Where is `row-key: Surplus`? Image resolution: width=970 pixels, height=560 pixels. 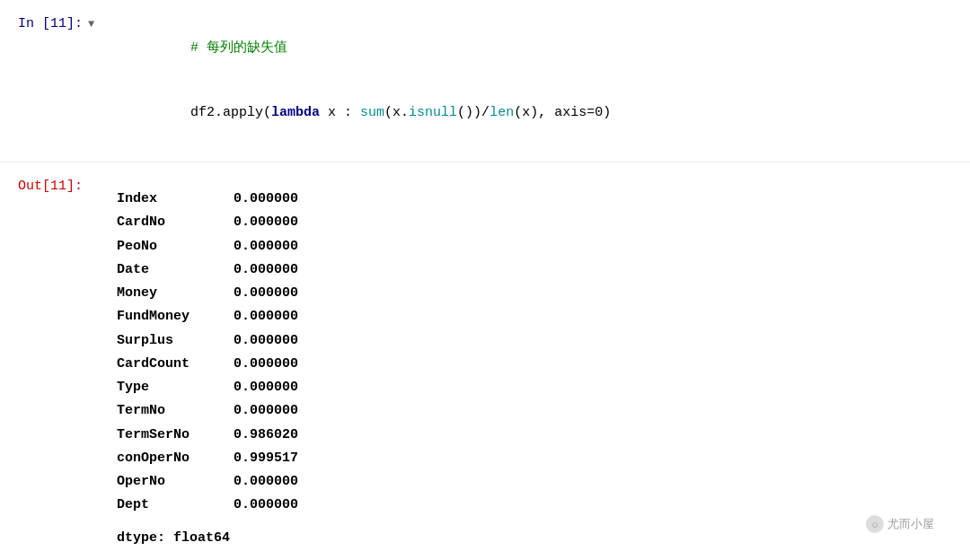
row-key: Surplus is located at coordinates (175, 341).